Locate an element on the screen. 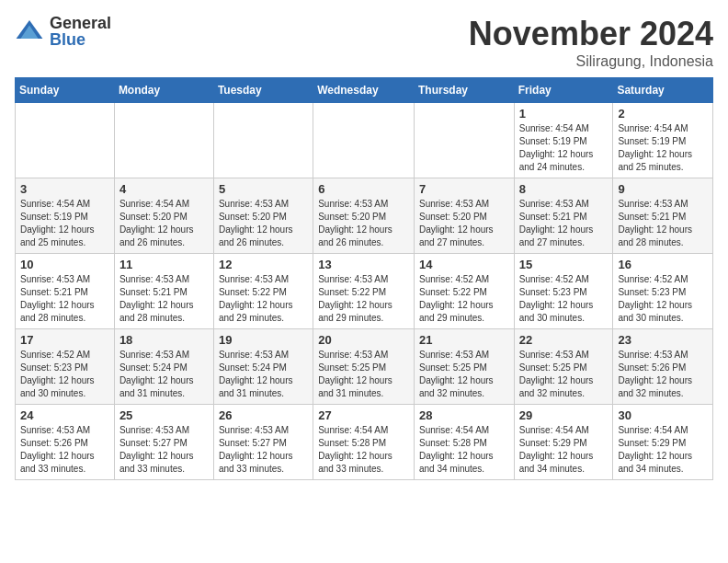 The width and height of the screenshot is (728, 563). day-number: 28 is located at coordinates (464, 416).